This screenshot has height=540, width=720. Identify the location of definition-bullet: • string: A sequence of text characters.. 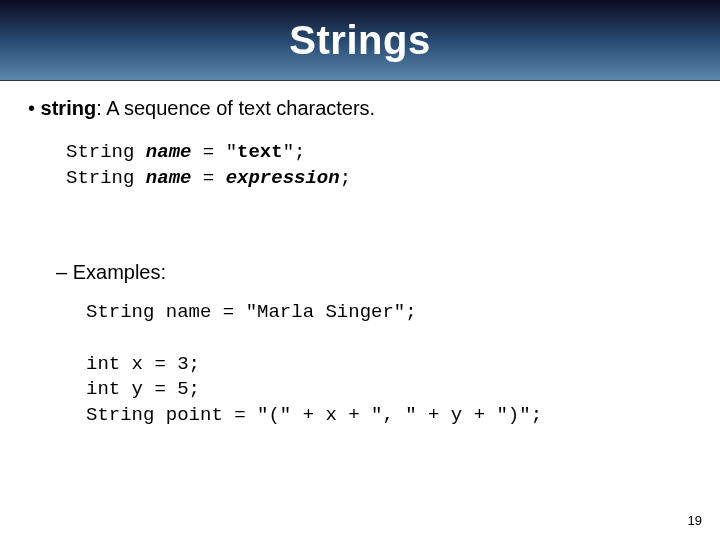
(360, 108).